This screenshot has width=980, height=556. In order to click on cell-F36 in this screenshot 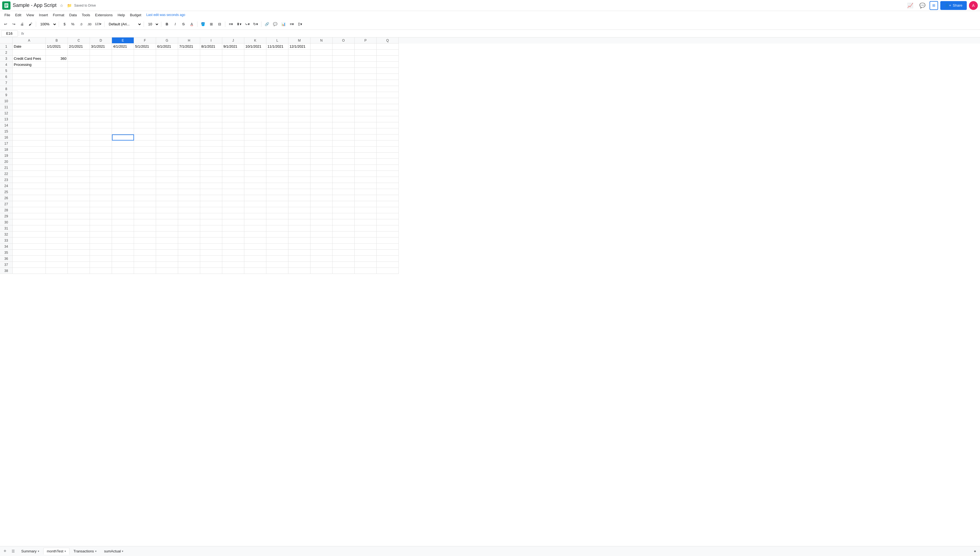, I will do `click(145, 259)`.